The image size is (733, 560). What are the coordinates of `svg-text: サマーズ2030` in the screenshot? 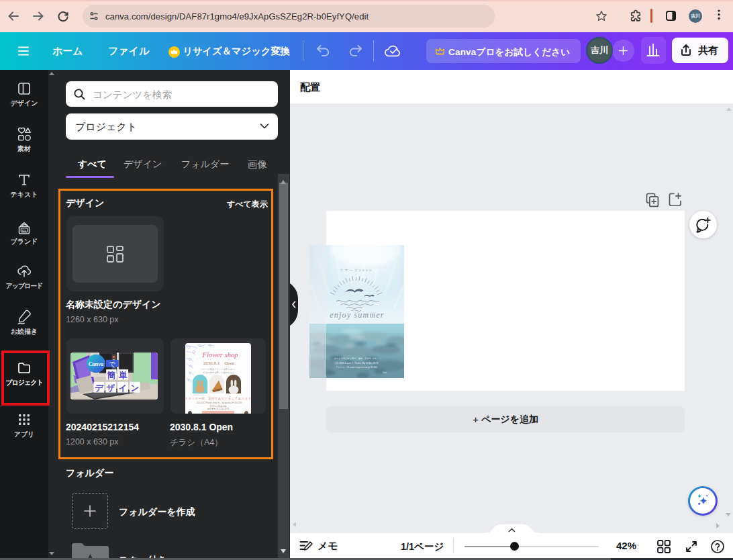 It's located at (356, 270).